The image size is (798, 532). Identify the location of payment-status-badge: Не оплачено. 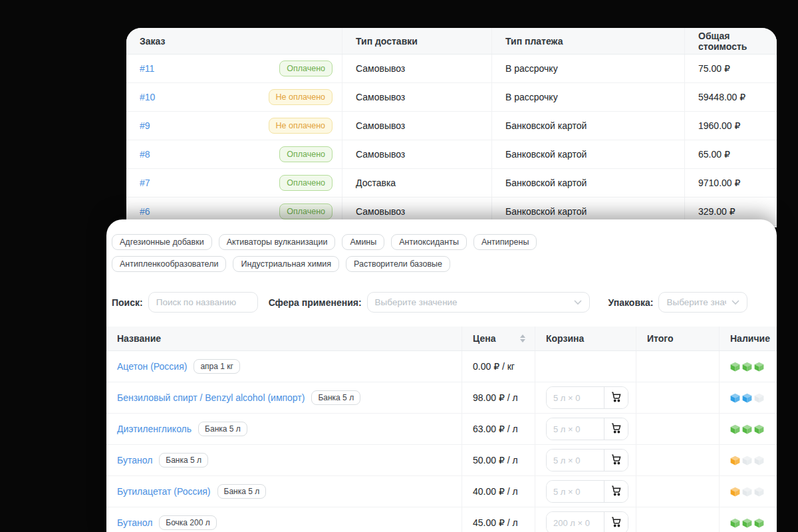
(301, 97).